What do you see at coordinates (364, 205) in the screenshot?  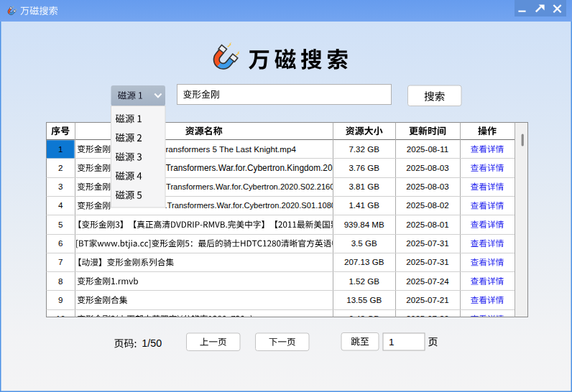 I see `svg-text: 1.41 GB` at bounding box center [364, 205].